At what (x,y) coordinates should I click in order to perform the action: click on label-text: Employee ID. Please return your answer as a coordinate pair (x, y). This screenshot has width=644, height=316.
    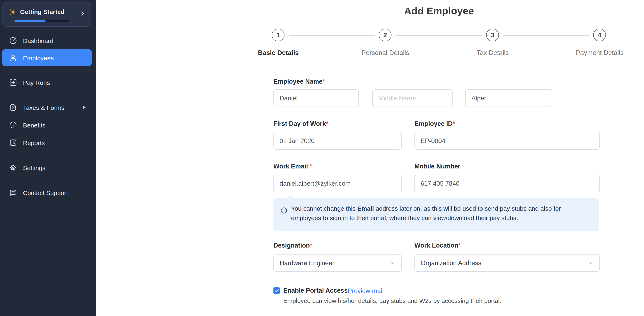
    Looking at the image, I should click on (434, 124).